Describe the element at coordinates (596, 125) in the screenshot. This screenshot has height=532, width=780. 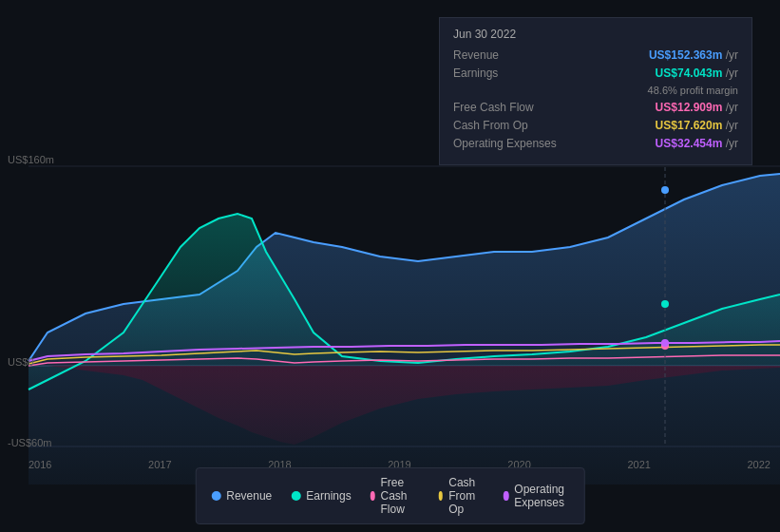
I see `tooltip-cashop-row: Cash From Op US$17.620m /yr` at that location.